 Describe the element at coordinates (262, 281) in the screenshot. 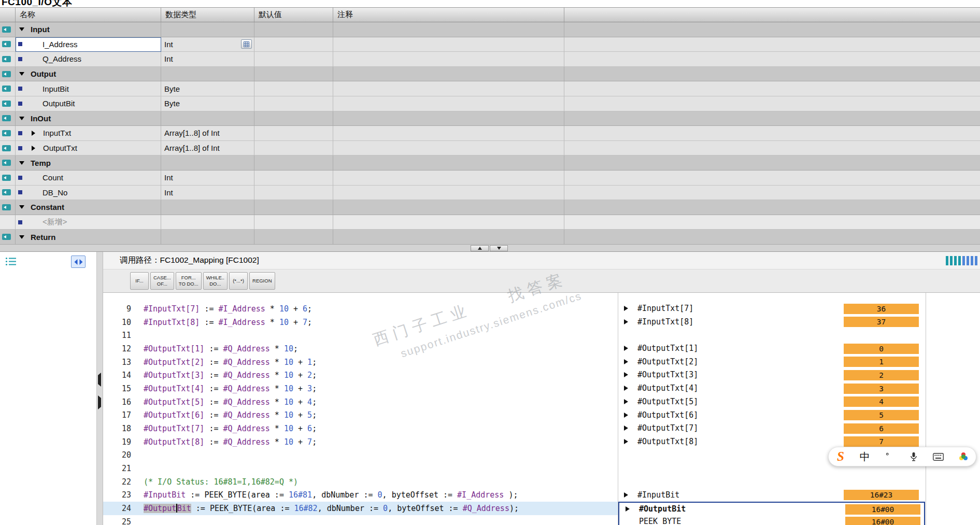

I see `toolbar-button-region: REGION` at that location.